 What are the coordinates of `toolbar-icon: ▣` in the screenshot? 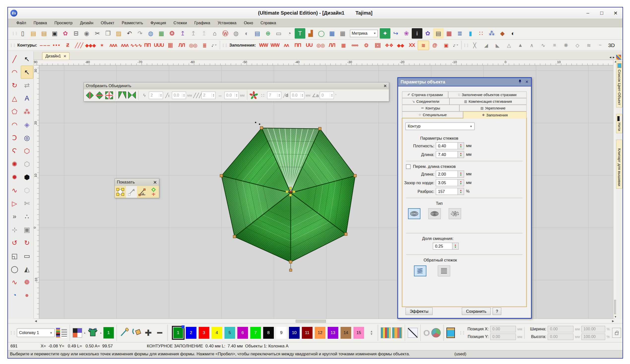 It's located at (54, 33).